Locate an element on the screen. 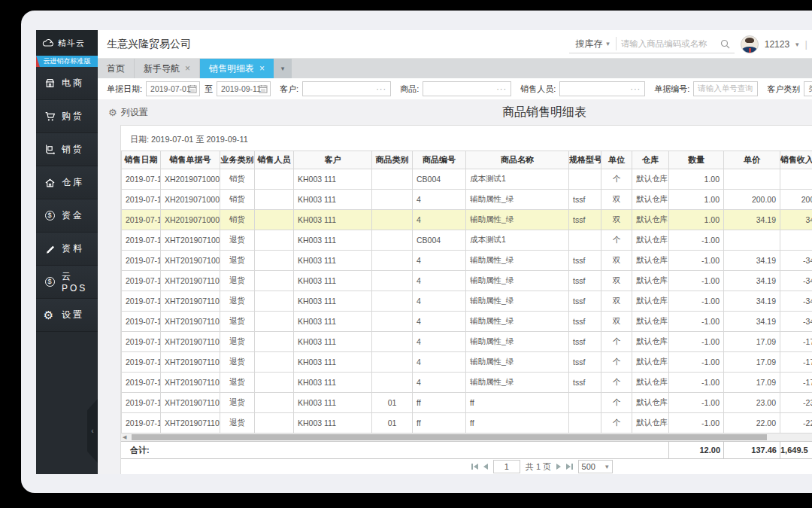  sidebar-collapse-handle: ‹ is located at coordinates (92, 430).